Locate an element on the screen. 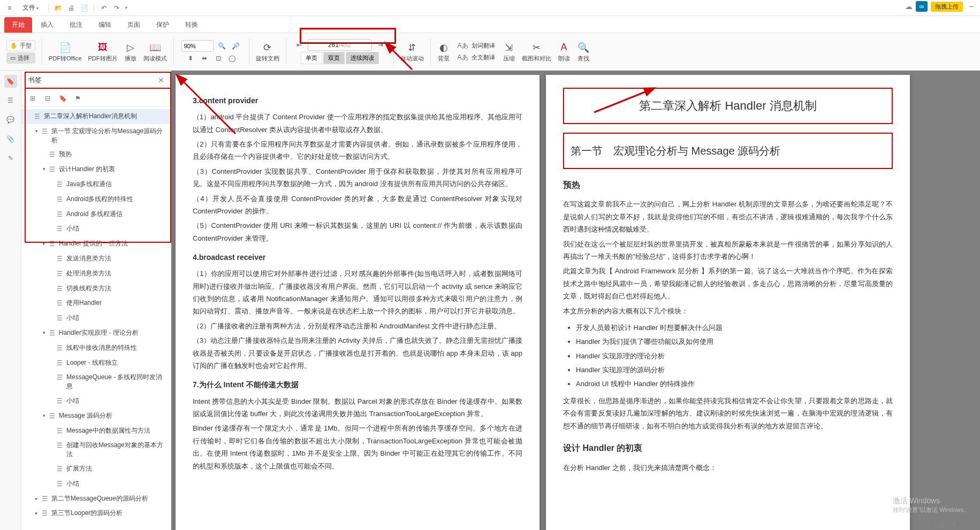  zoom-select is located at coordinates (197, 46).